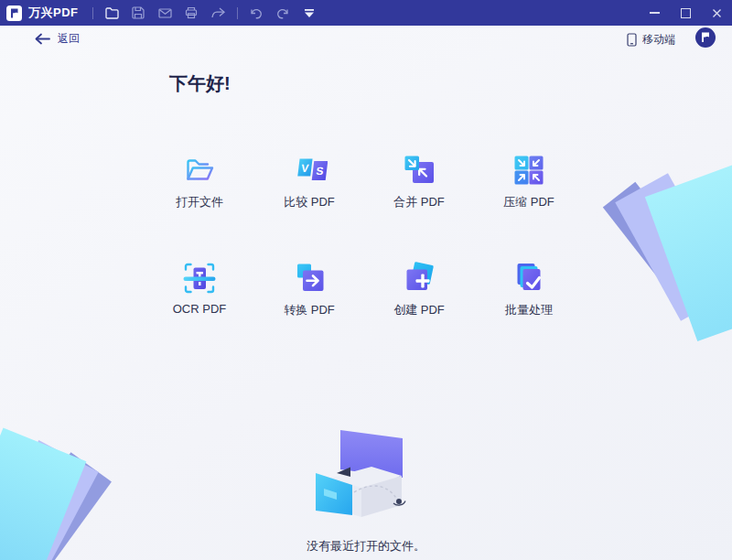  Describe the element at coordinates (199, 278) in the screenshot. I see `ocr-pdf-icon` at that location.